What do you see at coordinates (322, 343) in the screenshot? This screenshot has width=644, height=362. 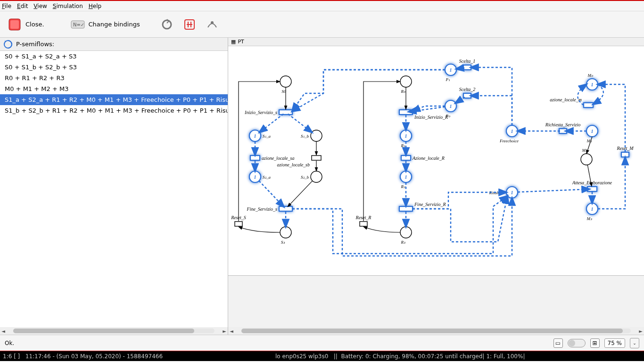 I see `statusbar: Ok. ▭ ⊞ 75 % ⌄` at bounding box center [322, 343].